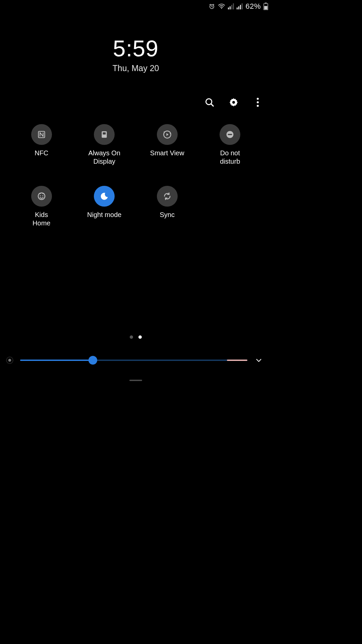 This screenshot has width=362, height=644. Describe the element at coordinates (266, 6) in the screenshot. I see `battery-icon` at that location.